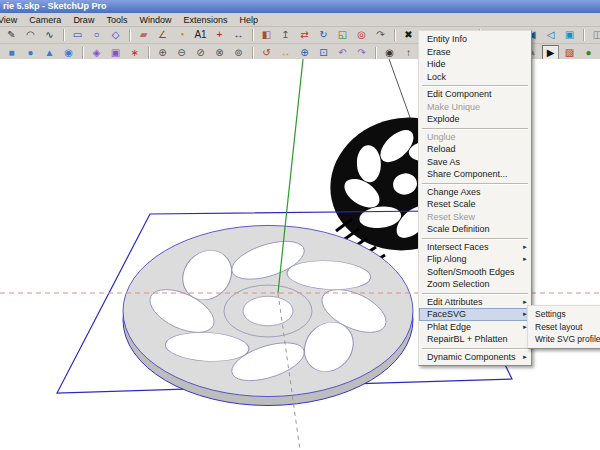 This screenshot has height=450, width=600. Describe the element at coordinates (300, 20) in the screenshot. I see `menubar: ViewCameraDrawToolsWindowExtensionsHelp` at that location.